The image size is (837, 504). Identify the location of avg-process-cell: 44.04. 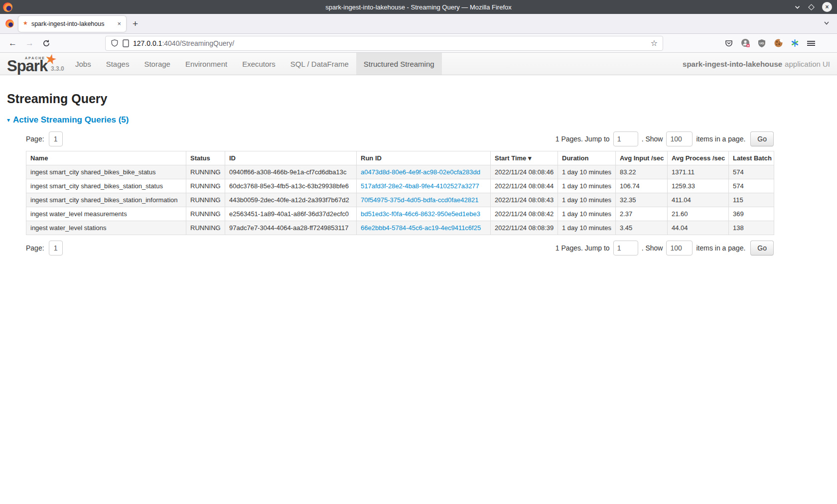
(698, 228).